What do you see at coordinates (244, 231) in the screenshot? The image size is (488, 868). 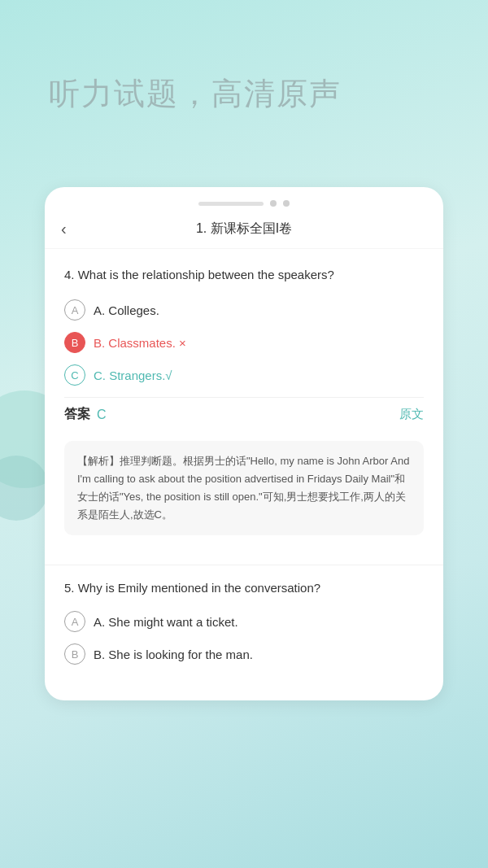 I see `nav-bar: ‹ 1. 新课标全国I卷` at bounding box center [244, 231].